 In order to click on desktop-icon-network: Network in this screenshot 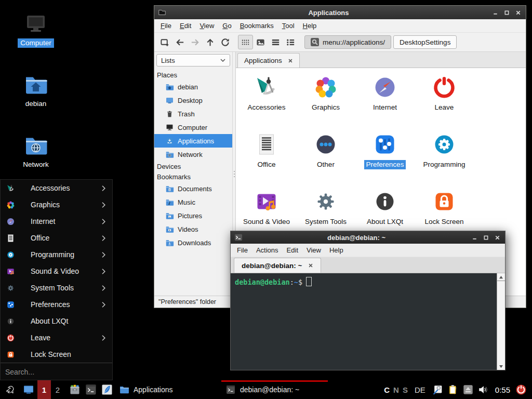, I will do `click(36, 151)`.